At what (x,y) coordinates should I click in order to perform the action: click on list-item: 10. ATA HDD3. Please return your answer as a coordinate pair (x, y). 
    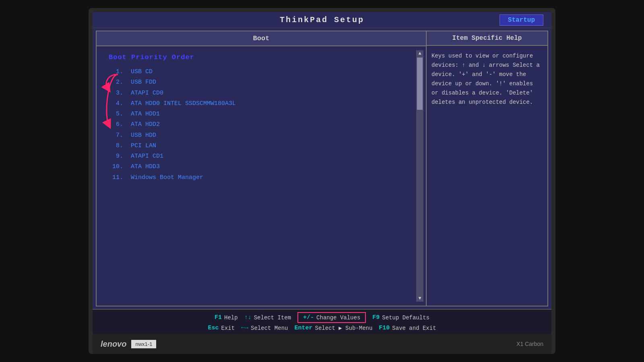
    Looking at the image, I should click on (261, 167).